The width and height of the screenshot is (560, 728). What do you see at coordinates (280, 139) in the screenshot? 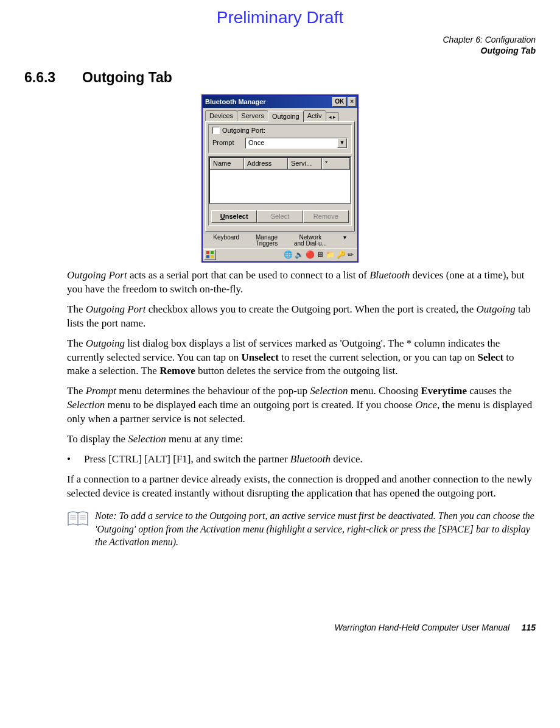
I see `outgoing-port-group: Outgoing Port: Prompt Once ▼` at bounding box center [280, 139].